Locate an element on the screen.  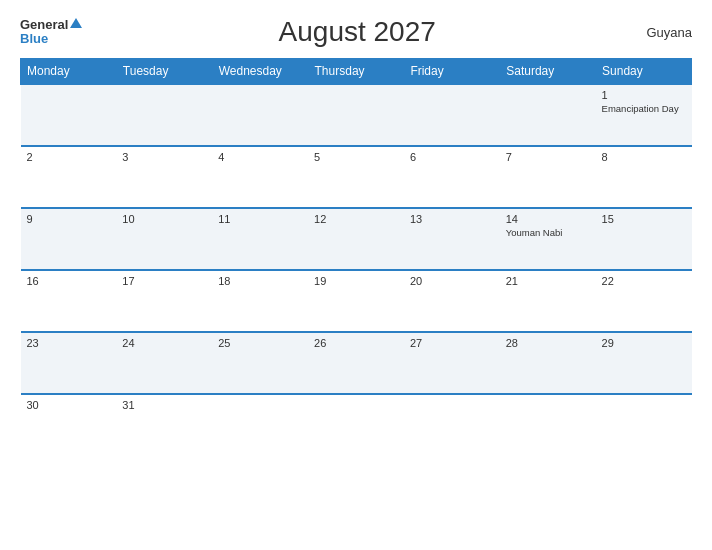
calendar-cell: 27 is located at coordinates (452, 363).